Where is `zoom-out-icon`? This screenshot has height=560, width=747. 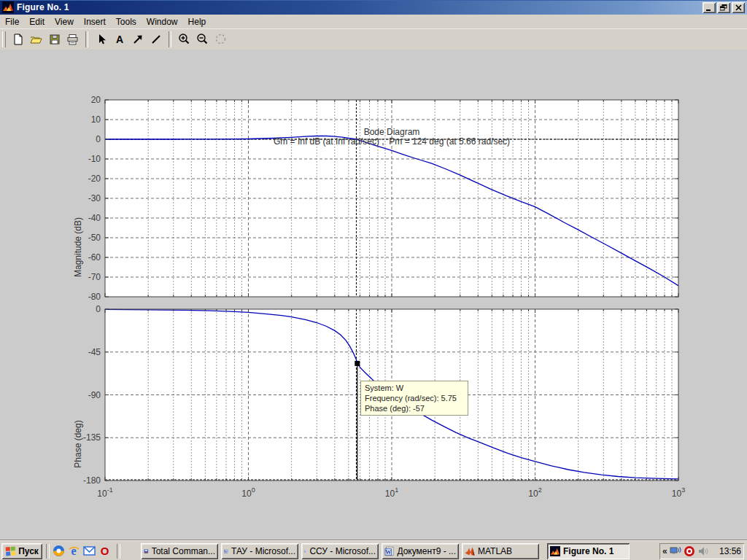
zoom-out-icon is located at coordinates (203, 39).